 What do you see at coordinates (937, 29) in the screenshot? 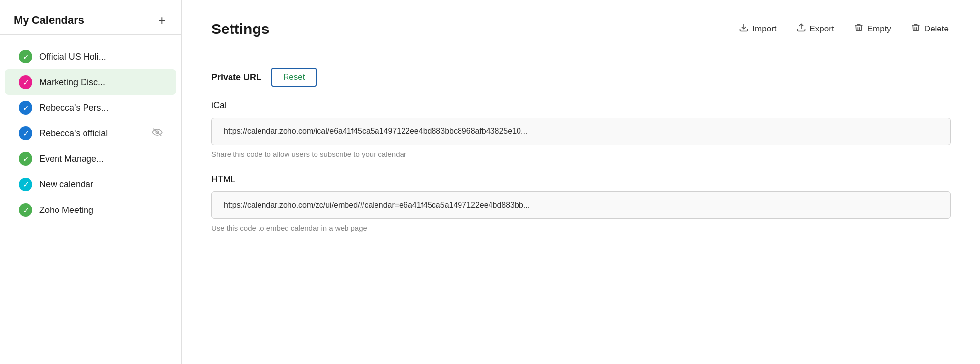
I see `delete-label: Delete` at bounding box center [937, 29].